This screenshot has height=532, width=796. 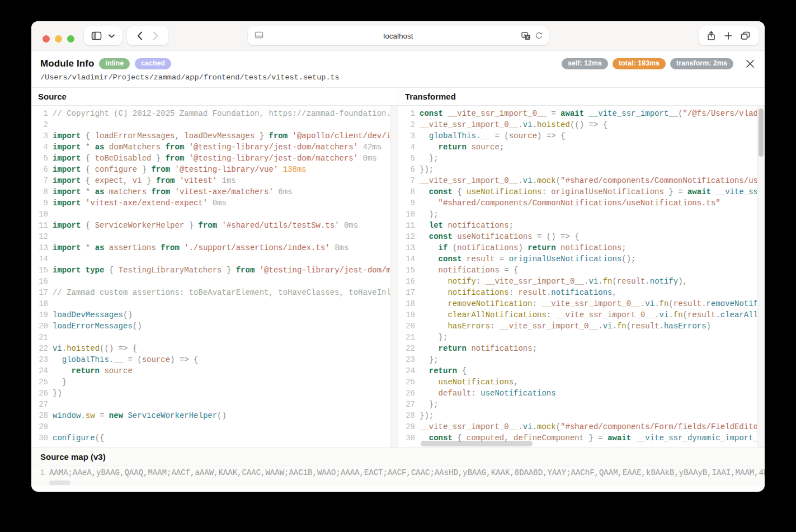 What do you see at coordinates (761, 133) in the screenshot?
I see `transformed-scrollbar-thumb` at bounding box center [761, 133].